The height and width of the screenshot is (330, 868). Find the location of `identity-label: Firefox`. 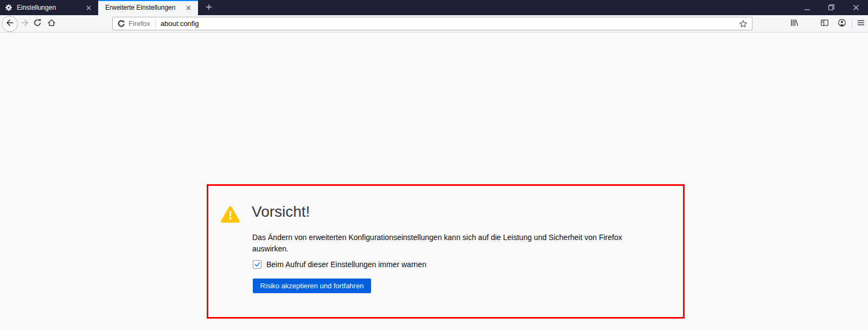

identity-label: Firefox is located at coordinates (139, 24).